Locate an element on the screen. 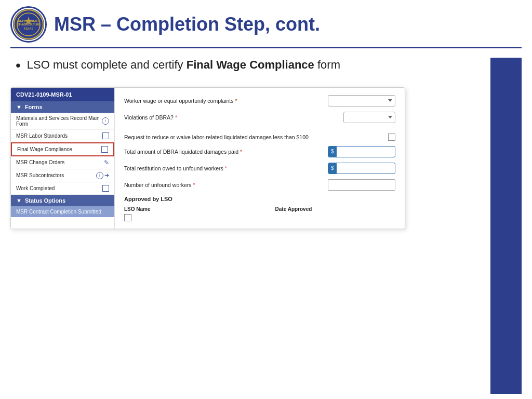  info-icon-2: i is located at coordinates (100, 176).